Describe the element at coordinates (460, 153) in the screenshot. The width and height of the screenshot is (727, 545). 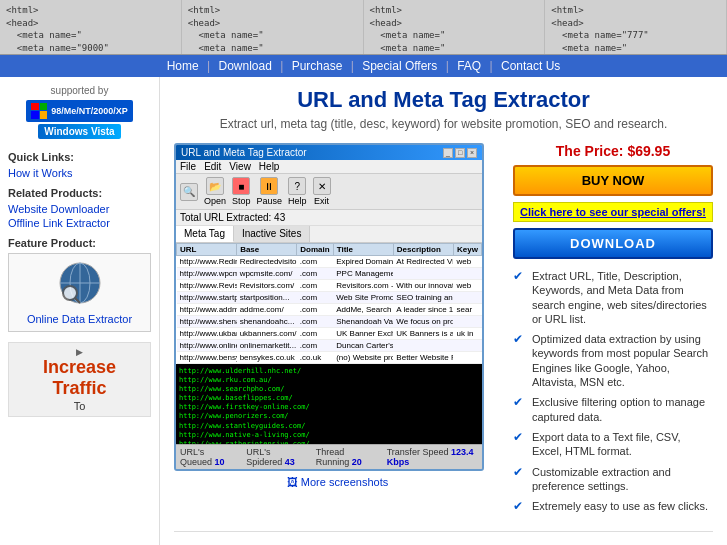
I see `titlebar-buttons: _ □ ×` at that location.